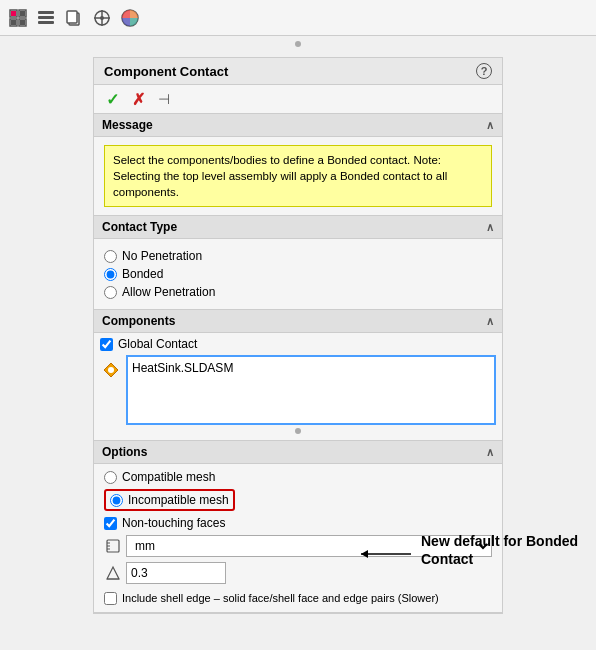 Image resolution: width=596 pixels, height=650 pixels. I want to click on toolbar-crosshair-icon, so click(102, 18).